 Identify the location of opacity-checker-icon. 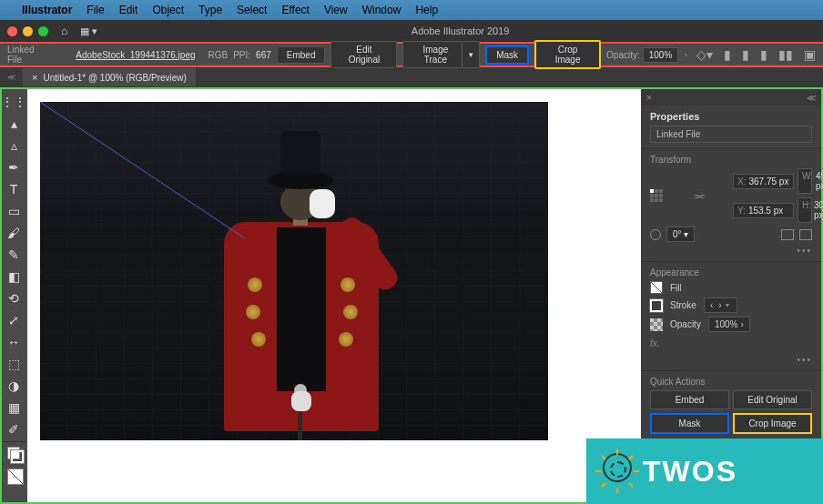
(656, 325).